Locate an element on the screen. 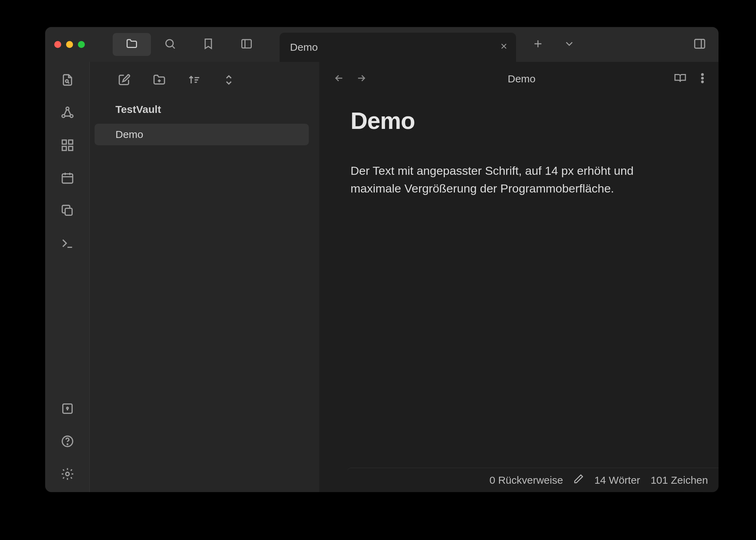 Image resolution: width=756 pixels, height=540 pixels. copy-icon is located at coordinates (67, 211).